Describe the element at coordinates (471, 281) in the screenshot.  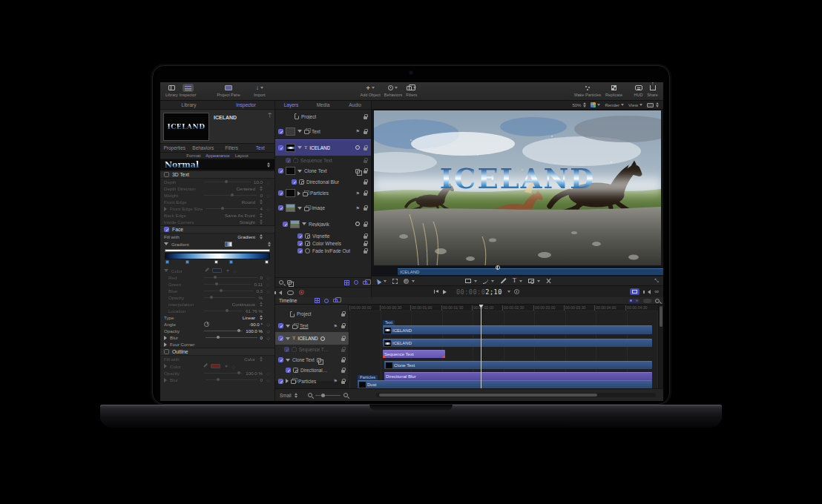
I see `rectangle-tool` at that location.